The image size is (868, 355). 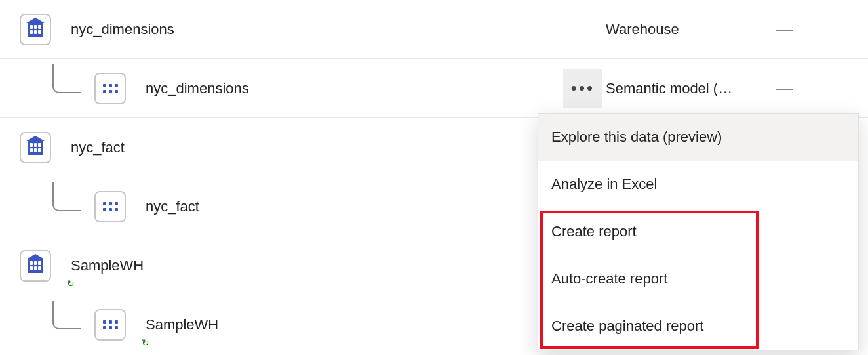 What do you see at coordinates (698, 184) in the screenshot?
I see `menu-item-analyze-excel: Analyze in Excel` at bounding box center [698, 184].